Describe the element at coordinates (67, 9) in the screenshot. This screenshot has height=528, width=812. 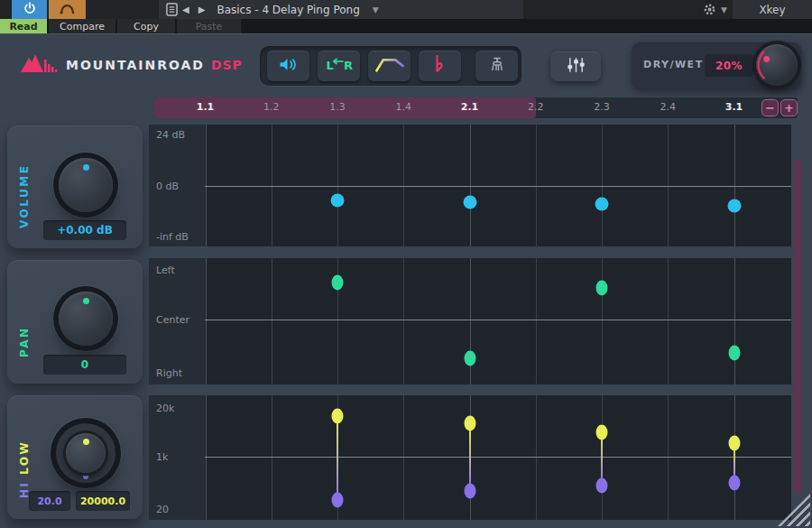
I see `bypass-button` at that location.